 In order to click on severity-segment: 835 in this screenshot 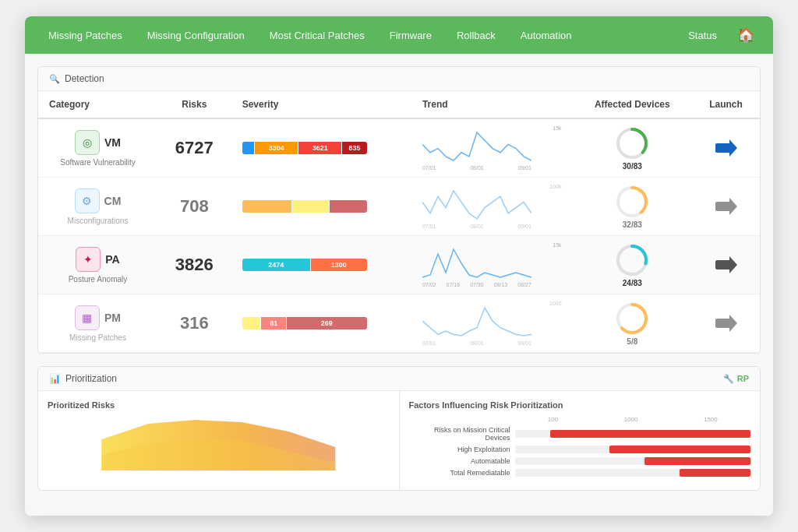, I will do `click(354, 148)`.